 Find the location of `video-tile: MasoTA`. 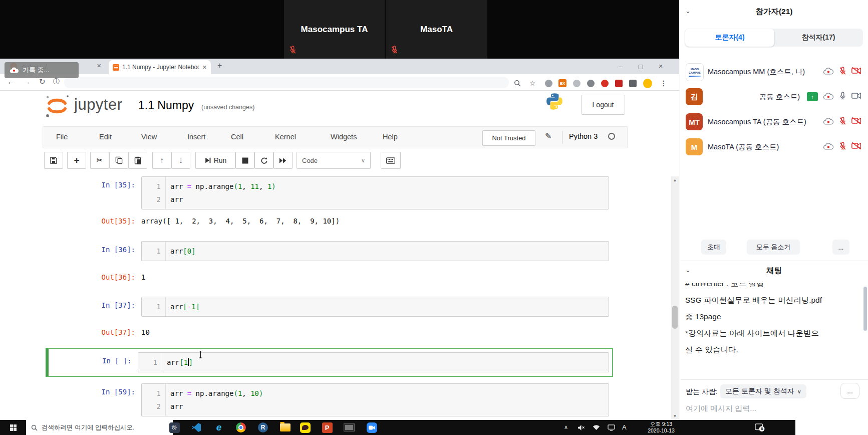

video-tile: MasoTA is located at coordinates (437, 29).